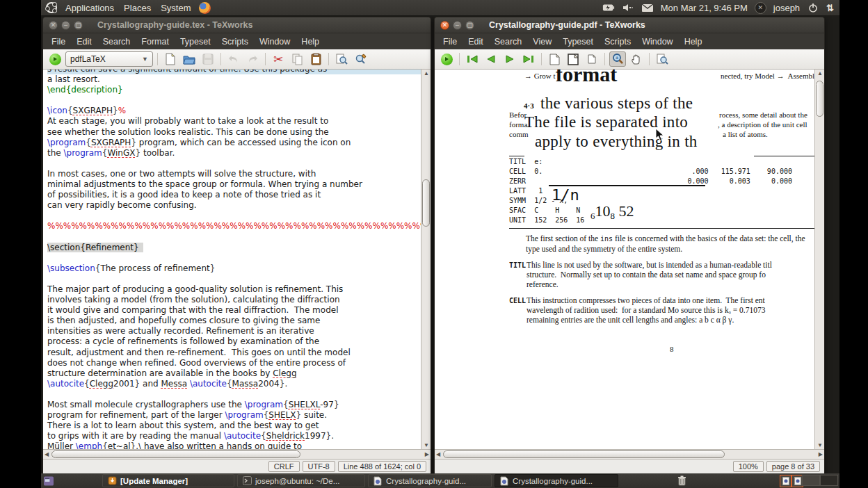  What do you see at coordinates (236, 466) in the screenshot?
I see `source-statusbar: CRLF UTF-8 Line 488 of 1624; col 0` at bounding box center [236, 466].